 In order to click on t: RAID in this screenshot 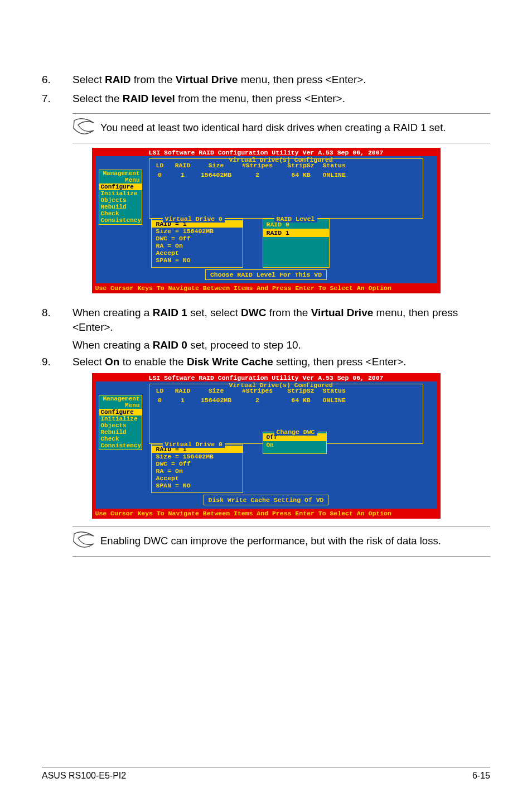, I will do `click(118, 79)`.